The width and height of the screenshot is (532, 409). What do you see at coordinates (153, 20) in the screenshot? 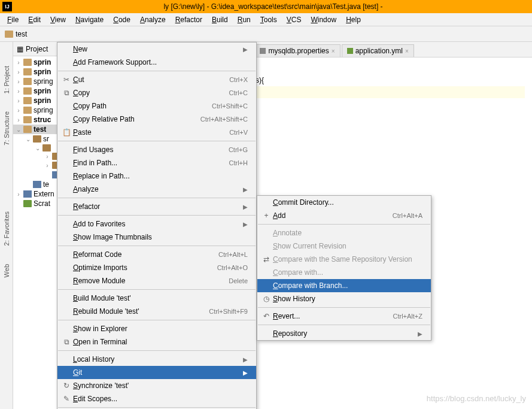
I see `menu-analyze: Analyze` at bounding box center [153, 20].